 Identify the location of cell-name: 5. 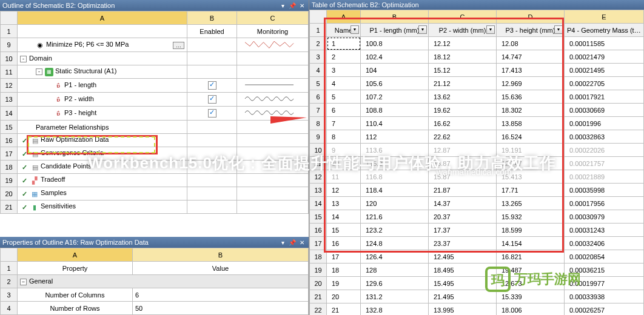
(344, 97).